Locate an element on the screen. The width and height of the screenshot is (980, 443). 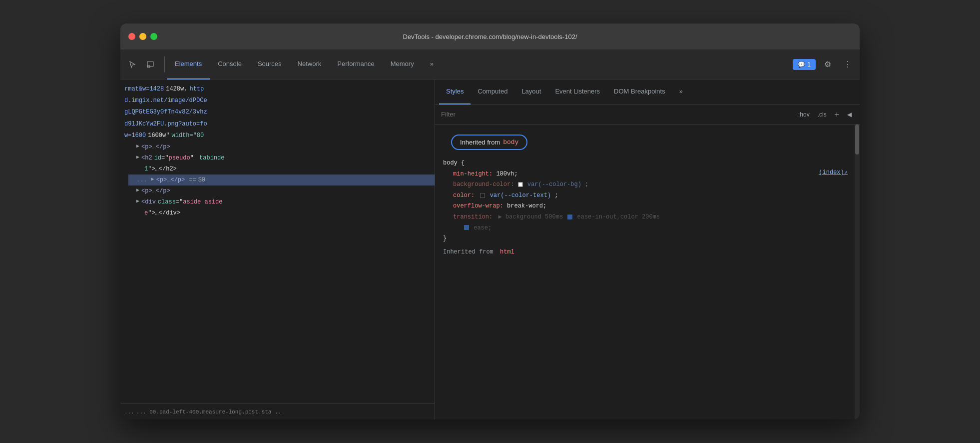
tab-elements: Elements is located at coordinates (188, 64).